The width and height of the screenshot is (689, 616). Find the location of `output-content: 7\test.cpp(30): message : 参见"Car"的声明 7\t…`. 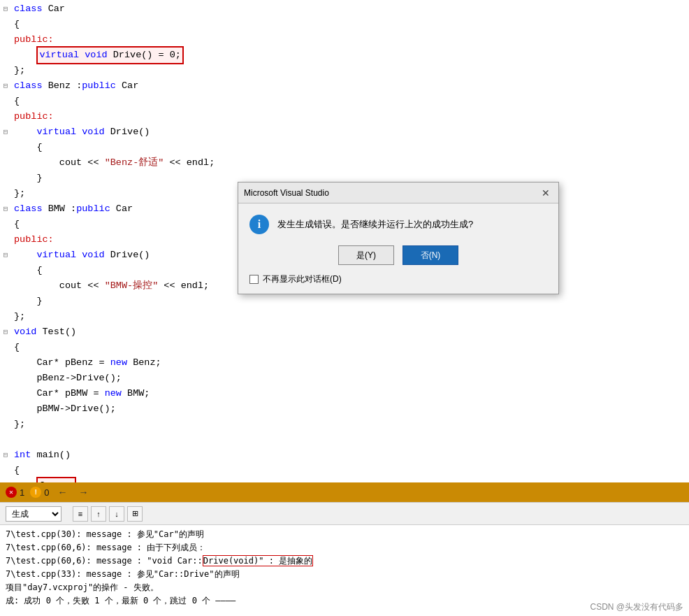

output-content: 7\test.cpp(30): message : 参见"Car"的声明 7\t… is located at coordinates (344, 568).